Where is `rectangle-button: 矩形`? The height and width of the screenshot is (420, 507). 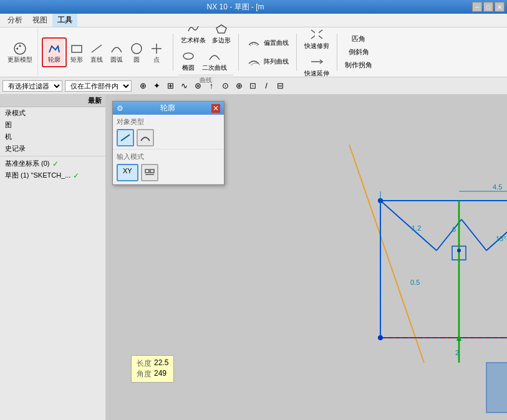 rectangle-button: 矩形 is located at coordinates (77, 52).